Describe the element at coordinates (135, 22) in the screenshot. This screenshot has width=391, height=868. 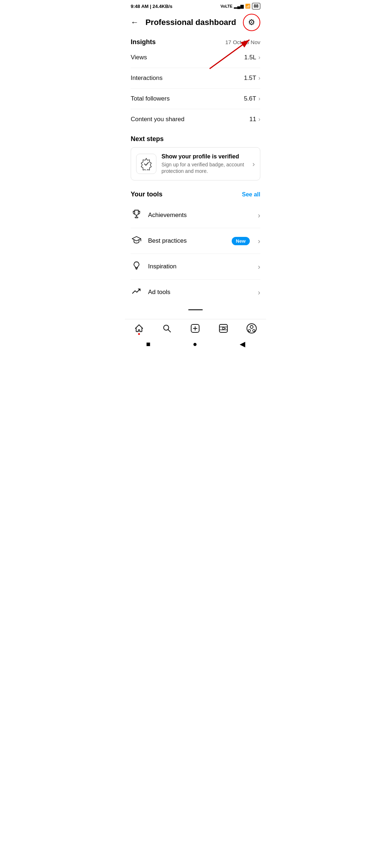
I see `back-button: ←` at that location.